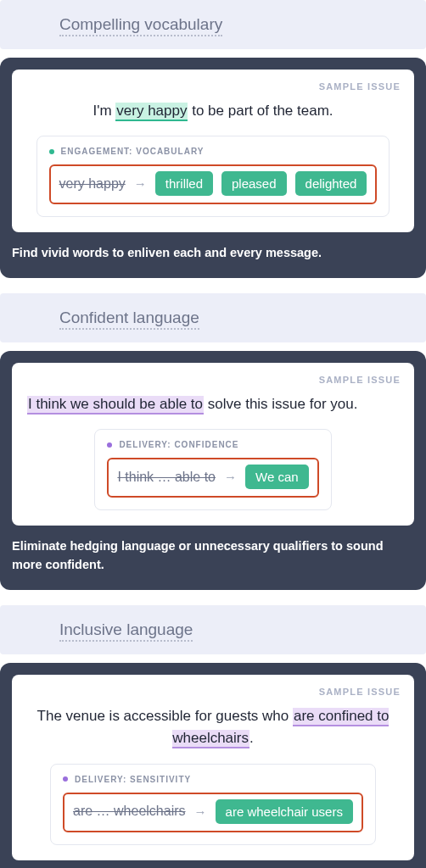  What do you see at coordinates (165, 715) in the screenshot?
I see `sentence-pre: The venue is accessible for guests who` at bounding box center [165, 715].